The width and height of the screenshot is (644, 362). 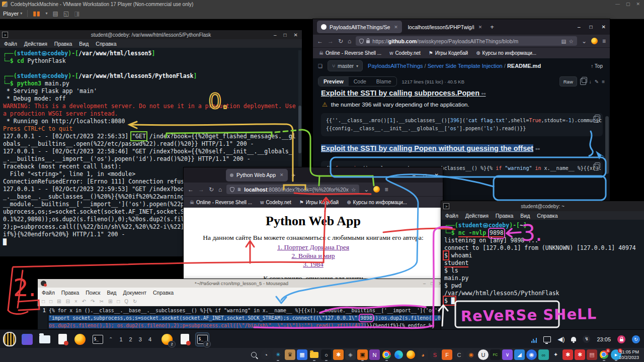 What do you see at coordinates (591, 81) in the screenshot?
I see `download-icon: ↓` at bounding box center [591, 81].